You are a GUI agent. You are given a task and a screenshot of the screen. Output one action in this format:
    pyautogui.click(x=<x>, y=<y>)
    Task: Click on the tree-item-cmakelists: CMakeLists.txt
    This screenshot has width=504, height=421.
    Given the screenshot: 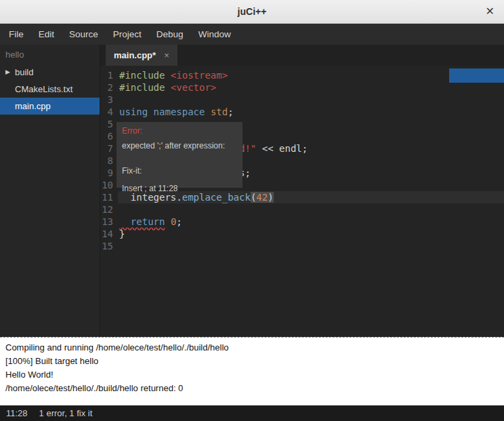 What is the action you would take?
    pyautogui.click(x=50, y=89)
    